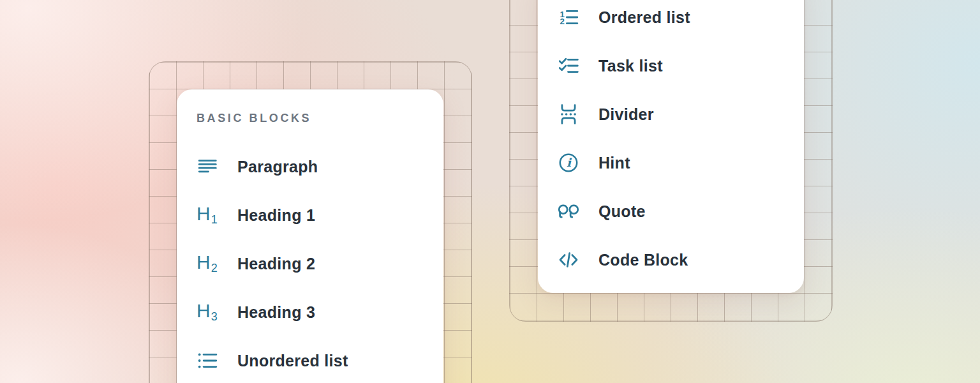 The image size is (980, 383). What do you see at coordinates (207, 312) in the screenshot?
I see `heading-3-icon: H3` at bounding box center [207, 312].